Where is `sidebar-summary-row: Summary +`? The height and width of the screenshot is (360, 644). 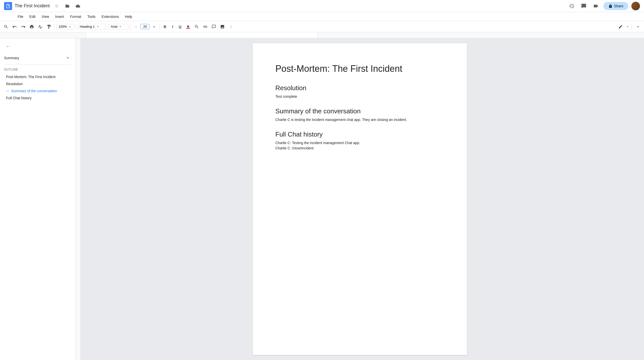 sidebar-summary-row: Summary + is located at coordinates (38, 58).